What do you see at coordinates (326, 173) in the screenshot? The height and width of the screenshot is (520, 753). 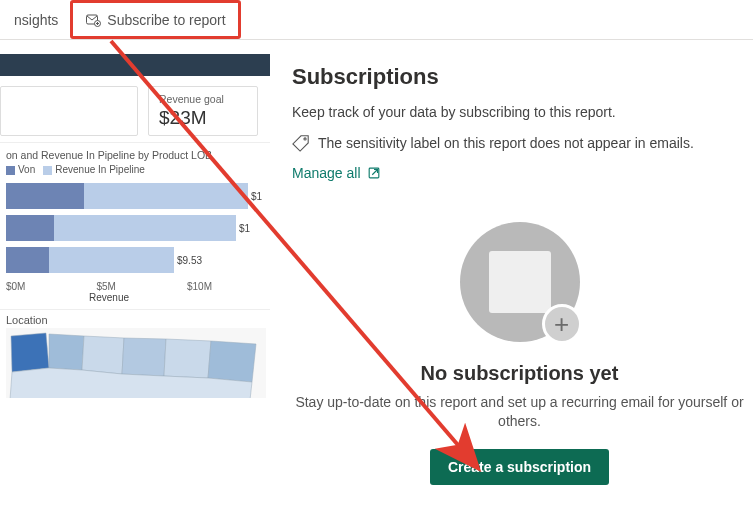 I see `manage-all-label: Manage all` at bounding box center [326, 173].